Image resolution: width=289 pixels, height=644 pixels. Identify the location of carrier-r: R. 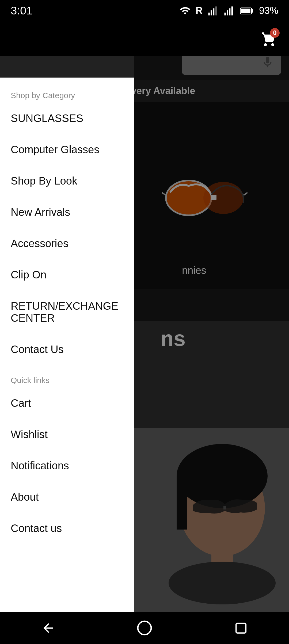
(199, 11).